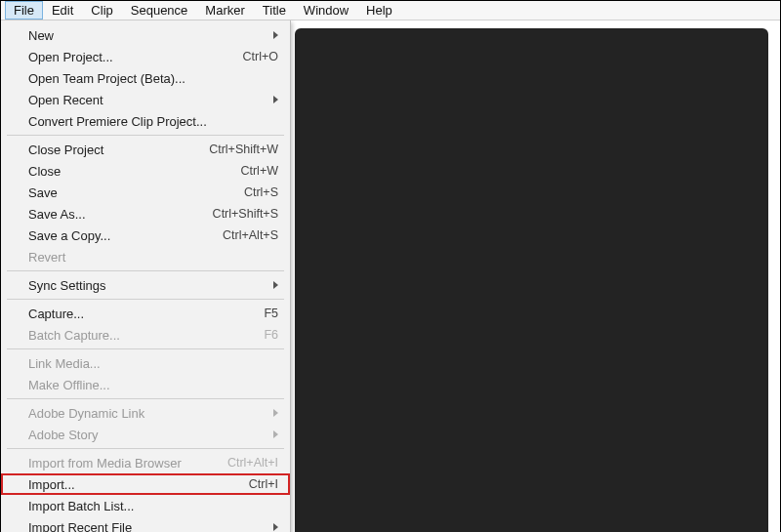 Image resolution: width=781 pixels, height=532 pixels. I want to click on menu-item-shortcut: Ctrl+Alt+S, so click(250, 235).